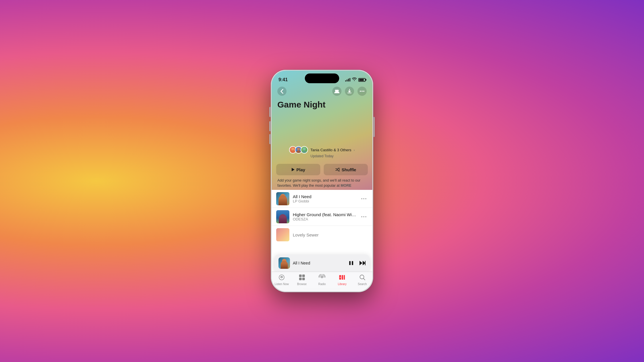 This screenshot has width=644, height=362. Describe the element at coordinates (325, 197) in the screenshot. I see `song-title-1: All I Need` at that location.